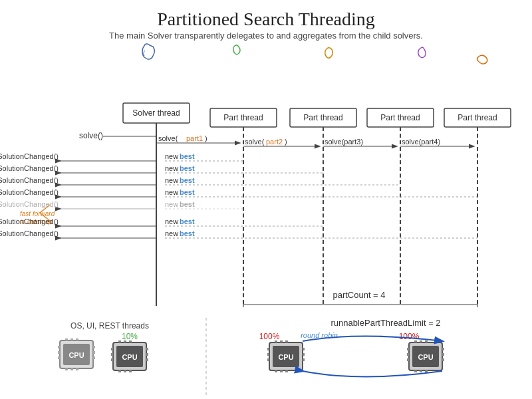  Describe the element at coordinates (237, 50) in the screenshot. I see `map-ireland-icon` at that location.